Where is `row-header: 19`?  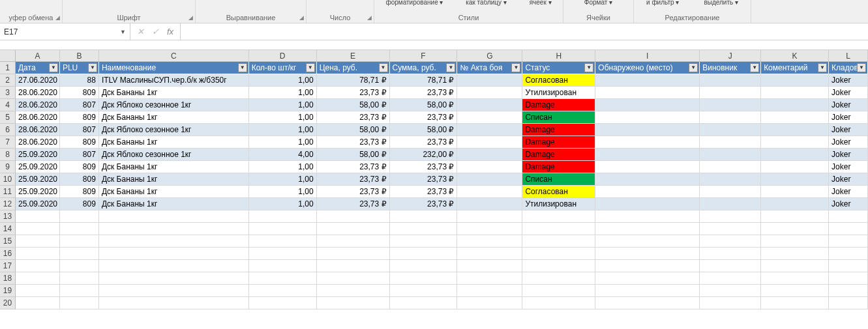 row-header: 19 is located at coordinates (8, 291).